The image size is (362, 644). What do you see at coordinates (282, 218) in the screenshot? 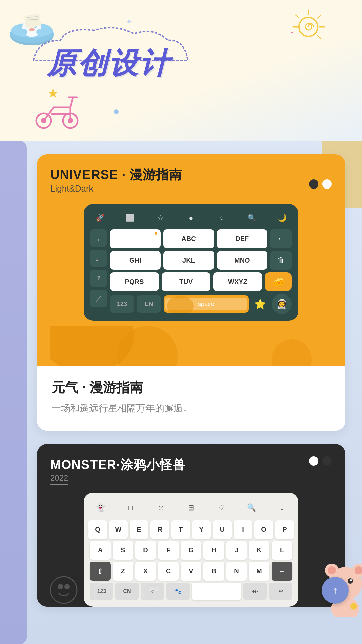
I see `kb-icon-moon: 🌙` at bounding box center [282, 218].